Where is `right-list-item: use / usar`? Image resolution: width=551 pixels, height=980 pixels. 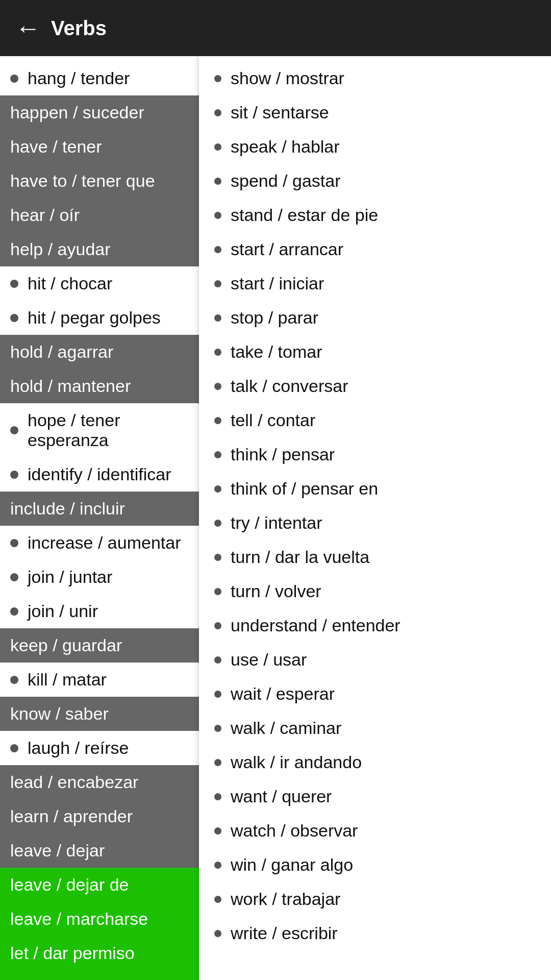
right-list-item: use / usar is located at coordinates (375, 659).